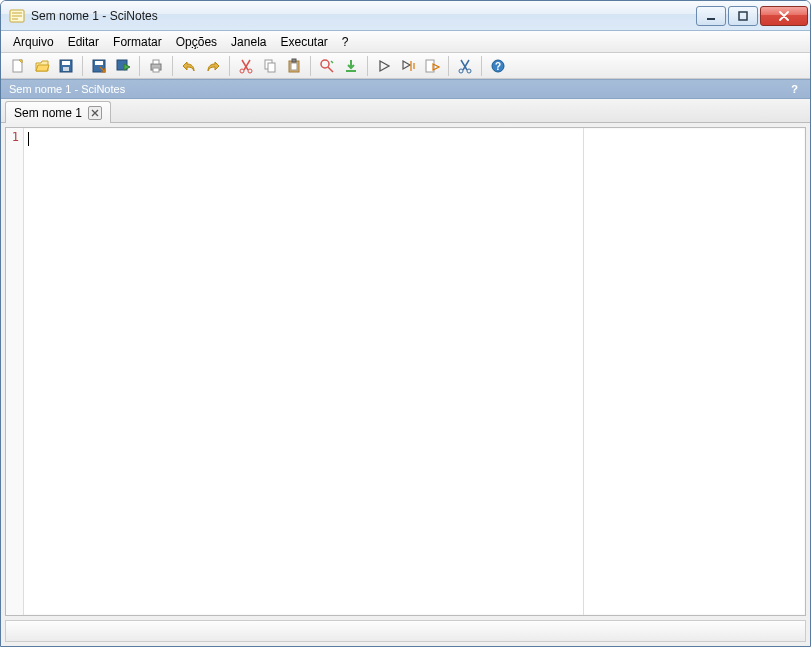  I want to click on menu-help: ?, so click(346, 42).